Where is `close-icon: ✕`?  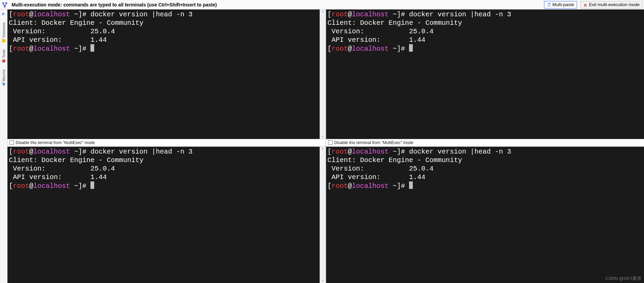
close-icon: ✕ is located at coordinates (586, 5).